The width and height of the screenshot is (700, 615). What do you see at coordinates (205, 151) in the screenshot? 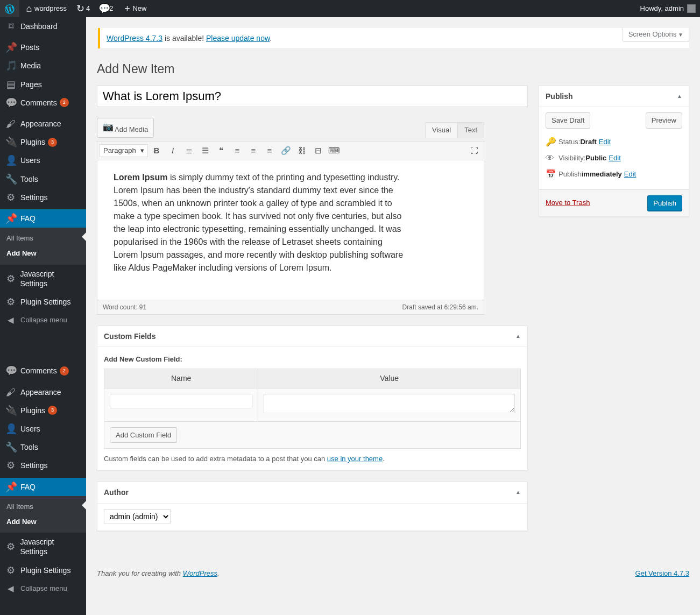
I see `numbered-list-button: ☰` at bounding box center [205, 151].